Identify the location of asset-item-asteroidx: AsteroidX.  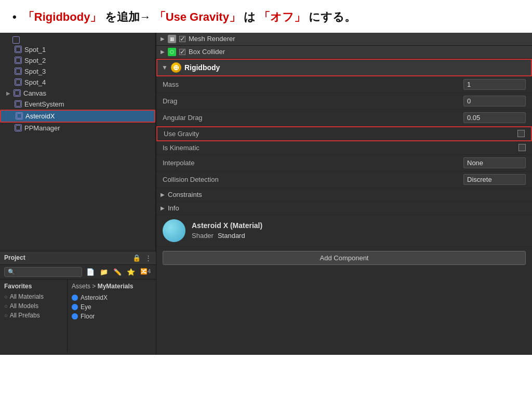
(112, 298).